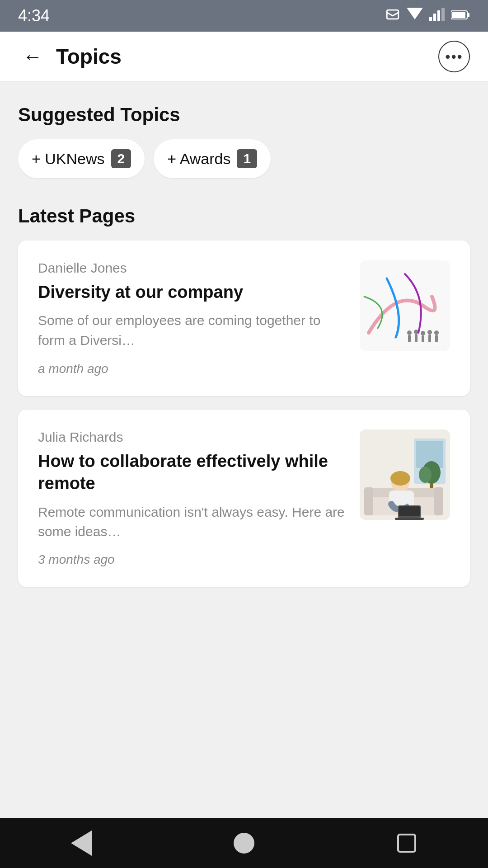  I want to click on topic-chip-awards-label: + Awards, so click(199, 159).